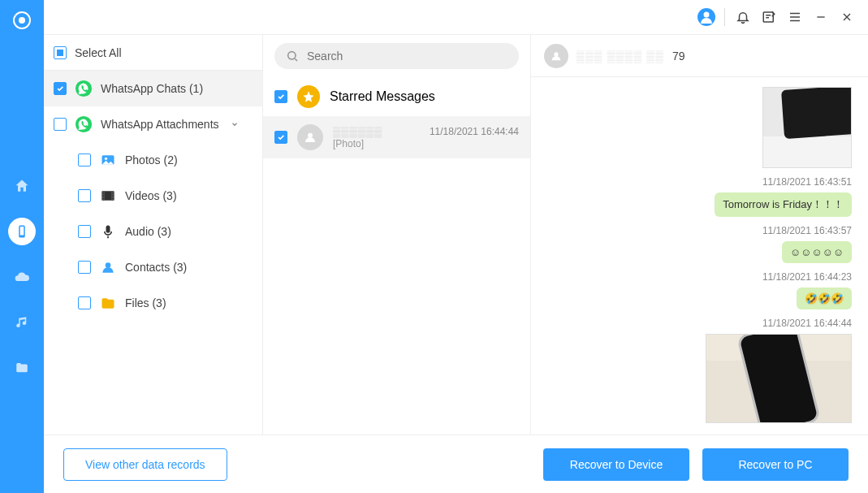 This screenshot has width=868, height=493. Describe the element at coordinates (724, 17) in the screenshot. I see `separator` at that location.